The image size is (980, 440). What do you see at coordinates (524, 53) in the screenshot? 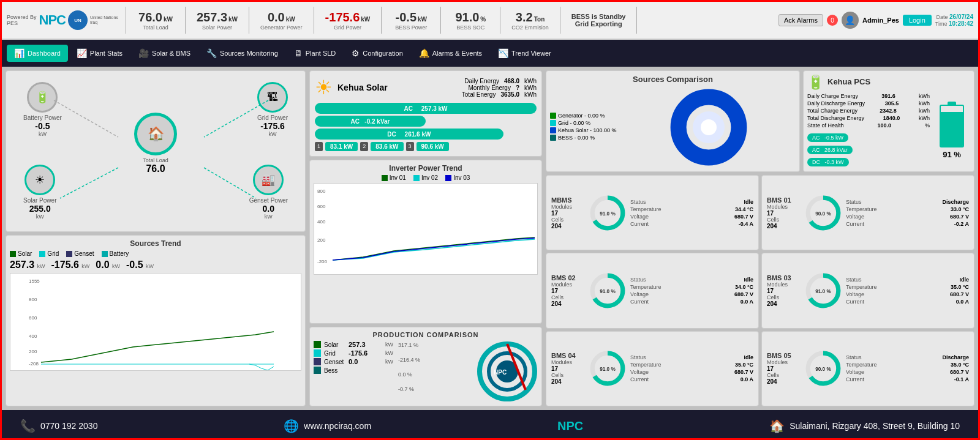
I see `nav-trend-viewer: 📉 Trend Viewer` at bounding box center [524, 53].